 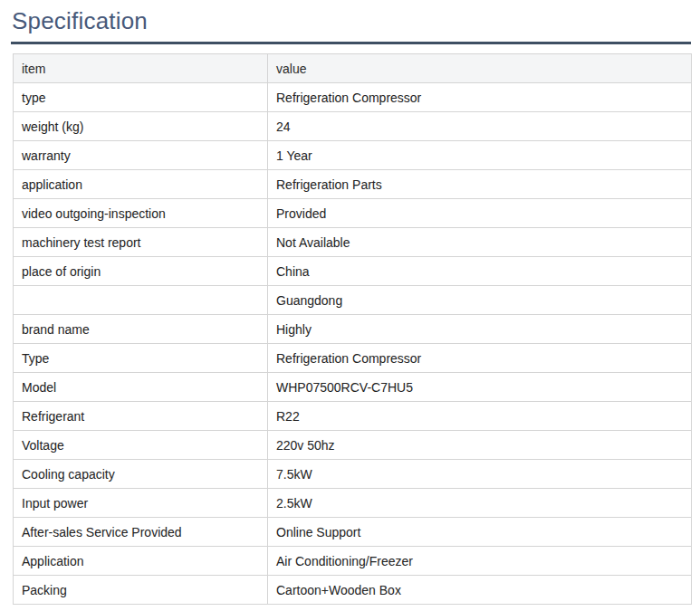 What do you see at coordinates (480, 185) in the screenshot?
I see `value-cell: Refrigeration Parts` at bounding box center [480, 185].